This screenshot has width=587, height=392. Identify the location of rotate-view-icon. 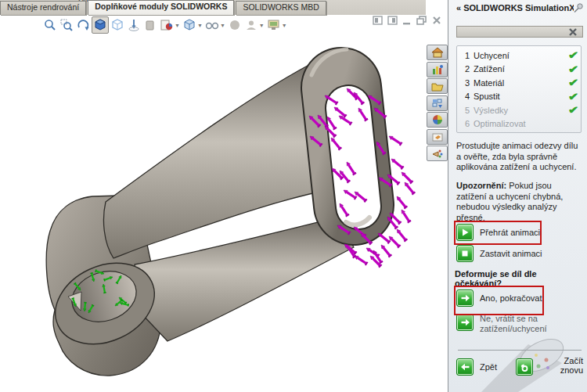
(83, 25).